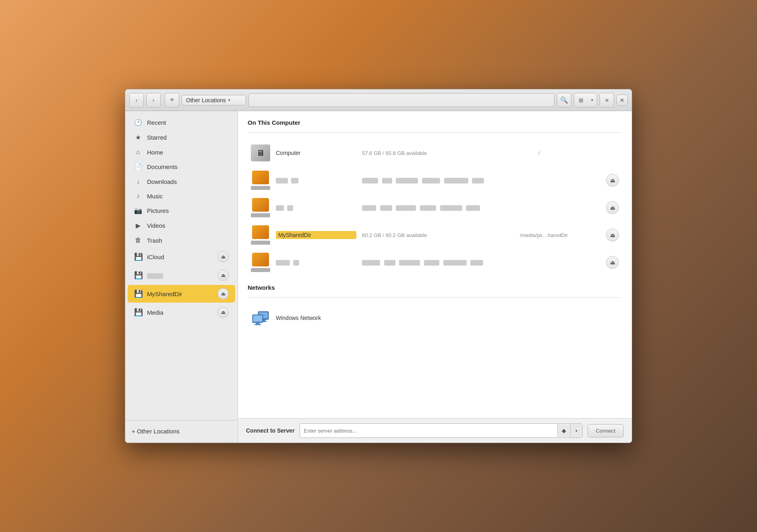 The width and height of the screenshot is (757, 532). Describe the element at coordinates (188, 167) in the screenshot. I see `sidebar-item-label: Documents` at that location.